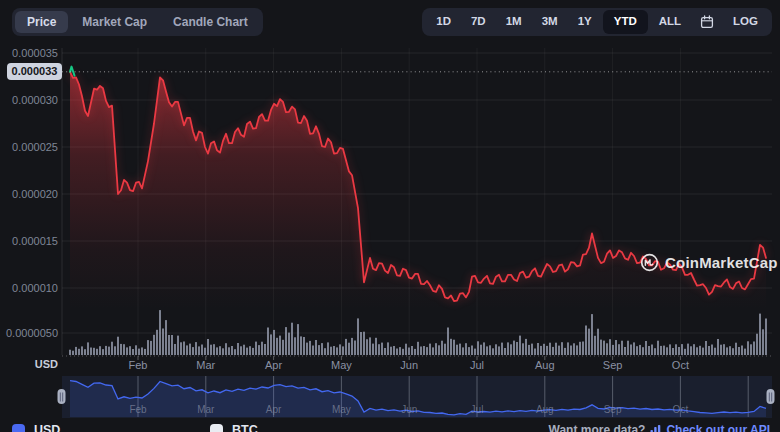 The width and height of the screenshot is (780, 432). Describe the element at coordinates (545, 410) in the screenshot. I see `navigator-month-label: Aug` at that location.